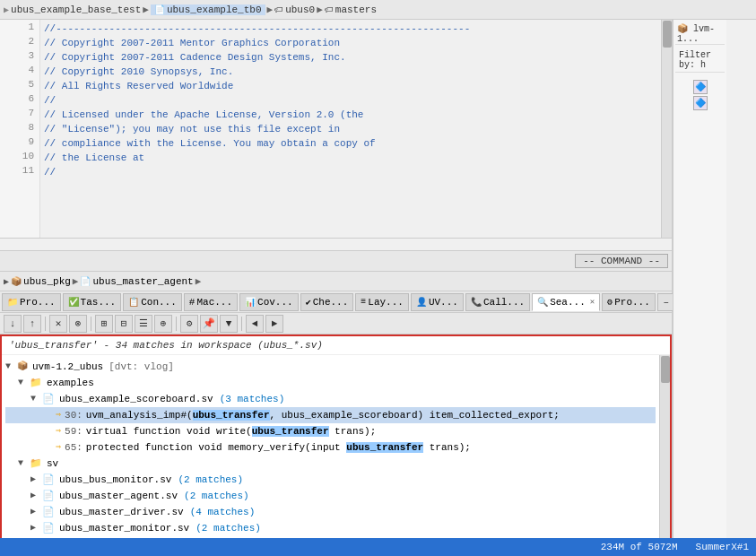  What do you see at coordinates (269, 302) in the screenshot?
I see `tab-coverage: 📊 Cov...` at bounding box center [269, 302].